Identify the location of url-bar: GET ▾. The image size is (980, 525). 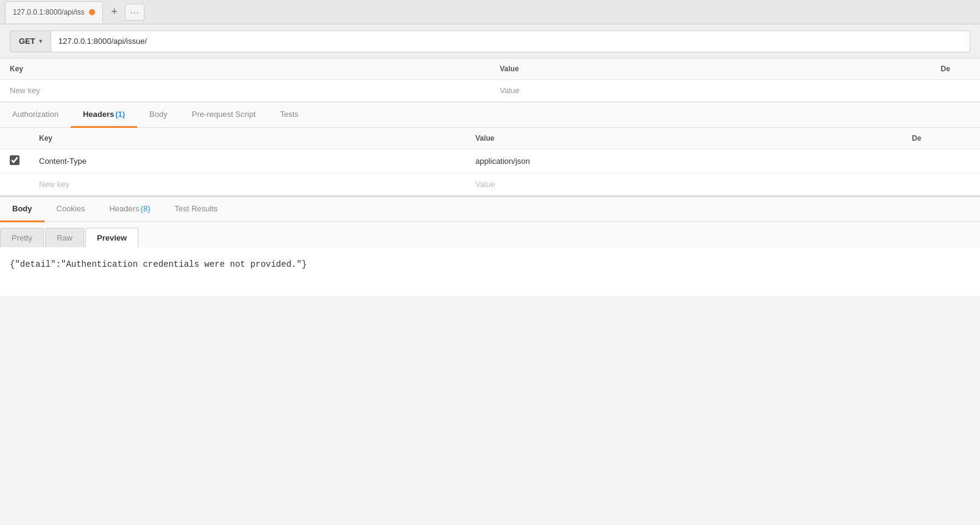
(490, 41).